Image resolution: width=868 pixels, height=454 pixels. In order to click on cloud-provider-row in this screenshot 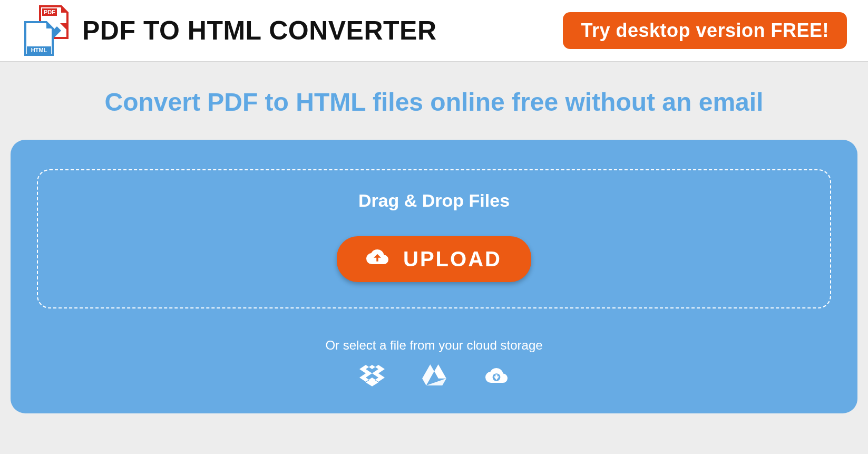, I will do `click(434, 376)`.